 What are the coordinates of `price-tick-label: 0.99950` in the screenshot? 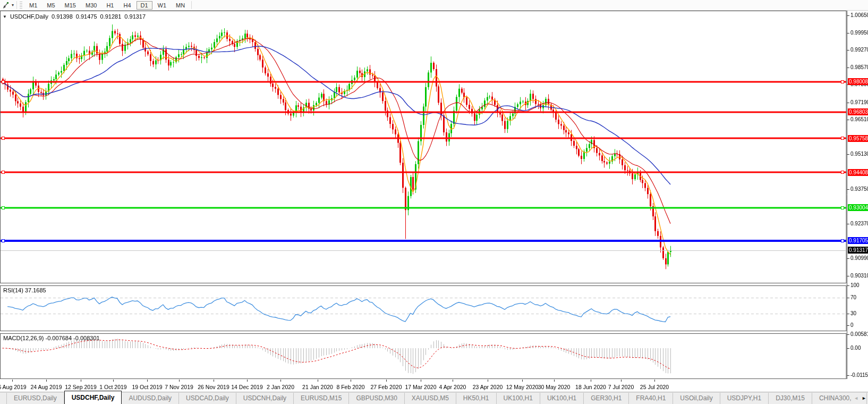 It's located at (860, 33).